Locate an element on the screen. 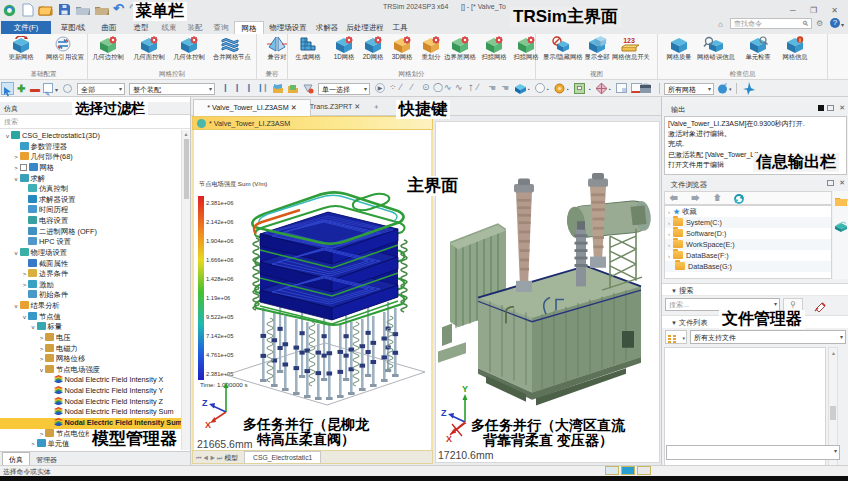  svg-text: 2.142e+06 is located at coordinates (220, 222).